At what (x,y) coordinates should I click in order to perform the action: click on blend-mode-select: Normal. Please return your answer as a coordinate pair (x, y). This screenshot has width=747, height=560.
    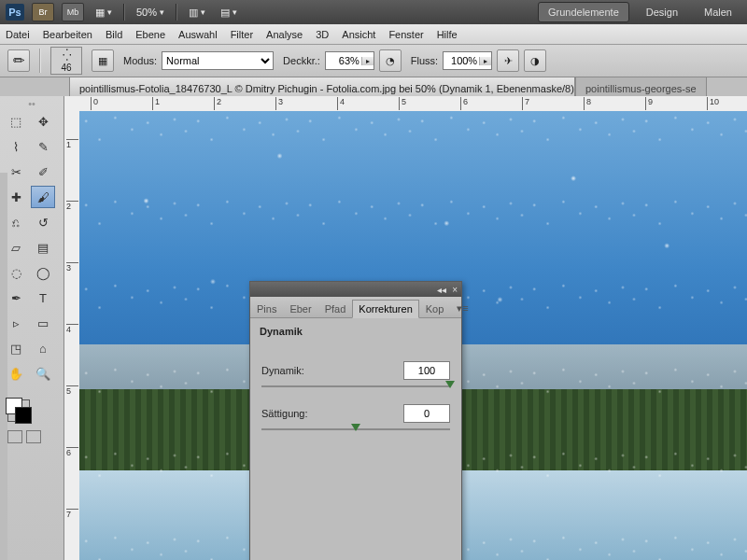
    Looking at the image, I should click on (218, 61).